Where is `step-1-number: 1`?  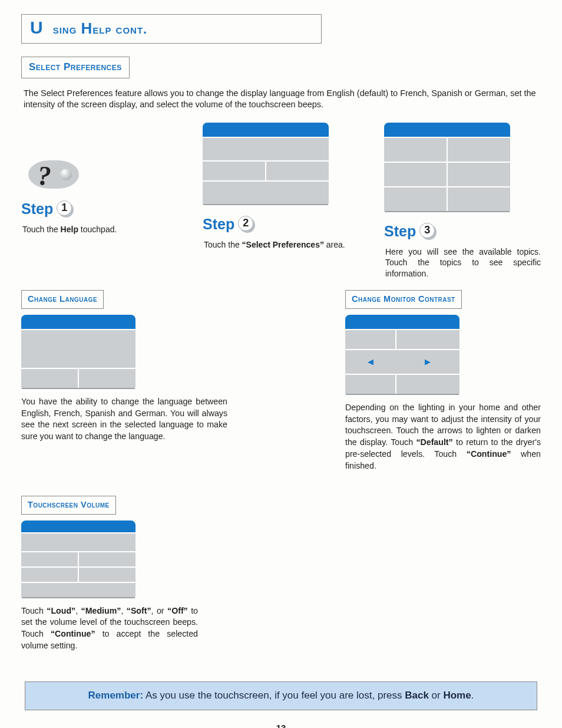 step-1-number: 1 is located at coordinates (65, 209).